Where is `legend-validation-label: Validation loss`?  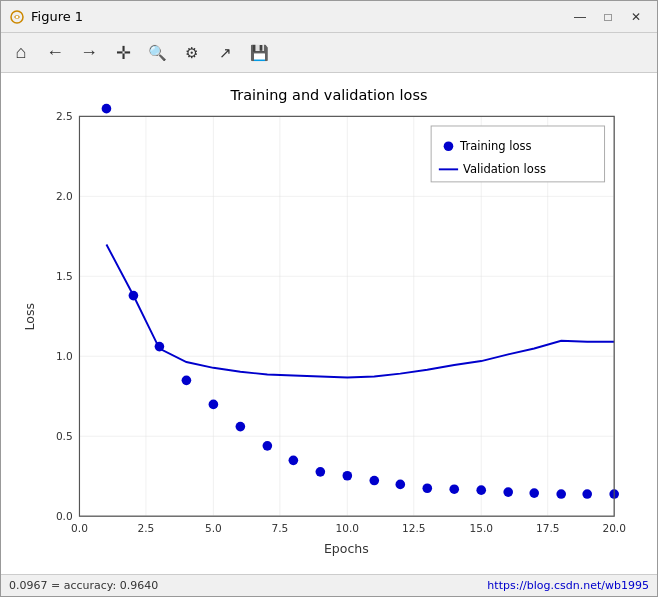 legend-validation-label: Validation loss is located at coordinates (504, 169).